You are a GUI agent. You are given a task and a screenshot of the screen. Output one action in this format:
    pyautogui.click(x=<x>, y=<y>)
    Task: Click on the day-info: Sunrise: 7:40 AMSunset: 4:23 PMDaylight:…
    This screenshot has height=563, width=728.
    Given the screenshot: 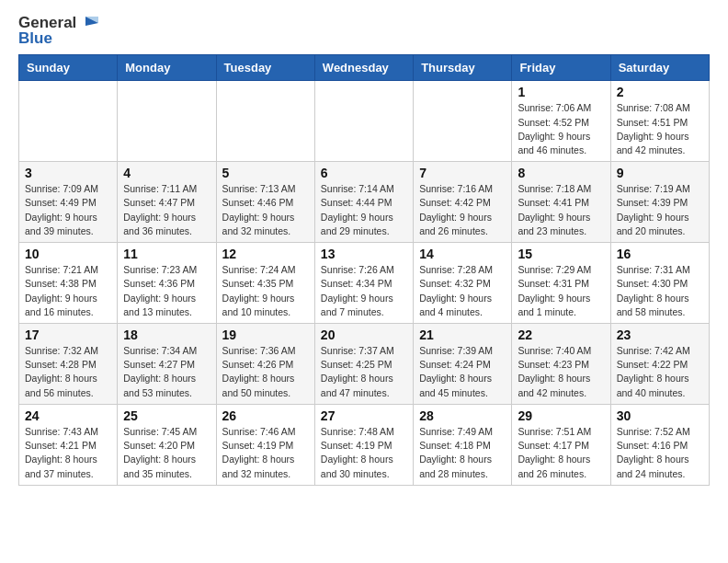 What is the action you would take?
    pyautogui.click(x=561, y=372)
    